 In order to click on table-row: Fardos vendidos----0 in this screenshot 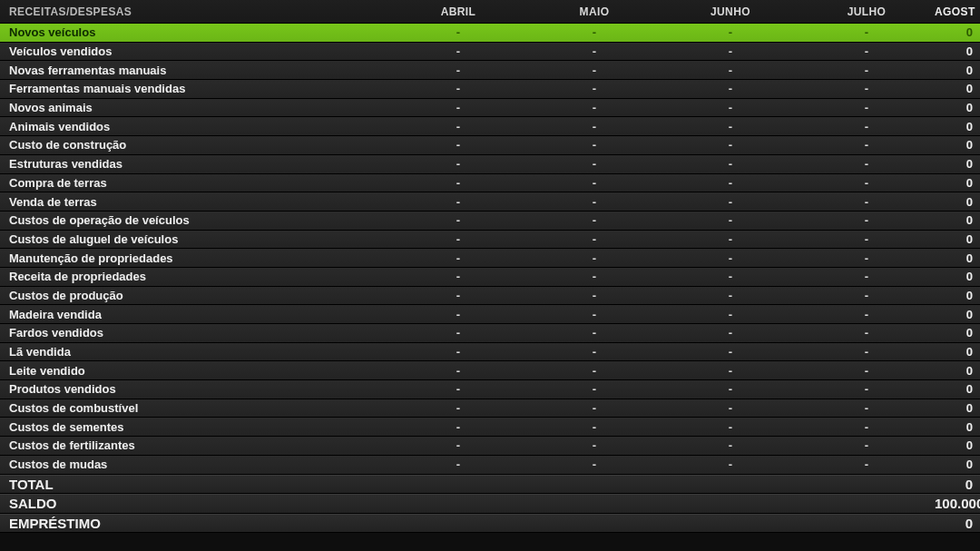, I will do `click(490, 334)`.